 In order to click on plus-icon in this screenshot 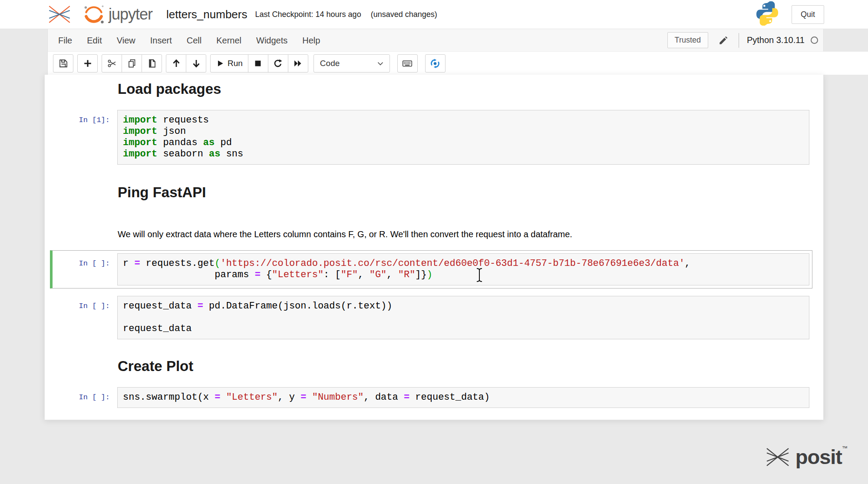, I will do `click(88, 63)`.